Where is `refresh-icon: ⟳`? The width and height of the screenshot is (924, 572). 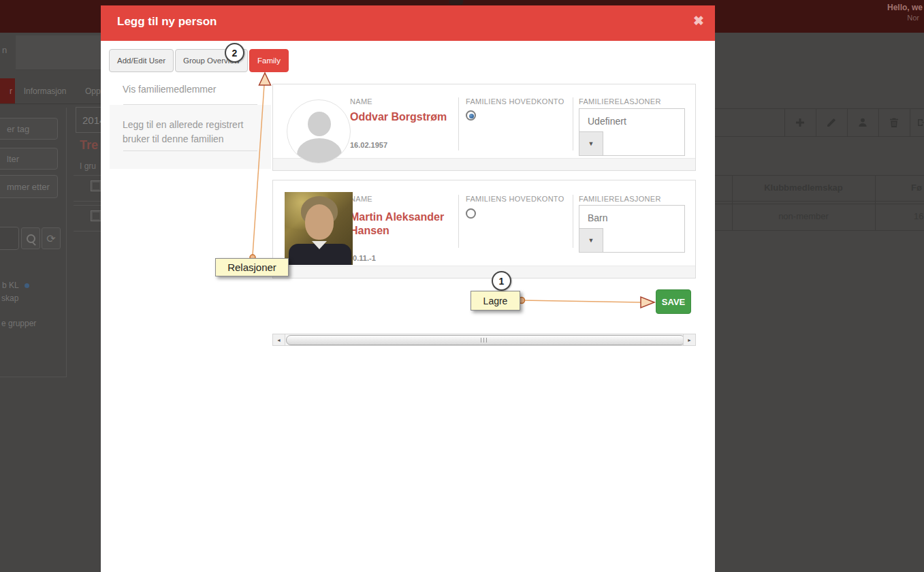
refresh-icon: ⟳ is located at coordinates (50, 238).